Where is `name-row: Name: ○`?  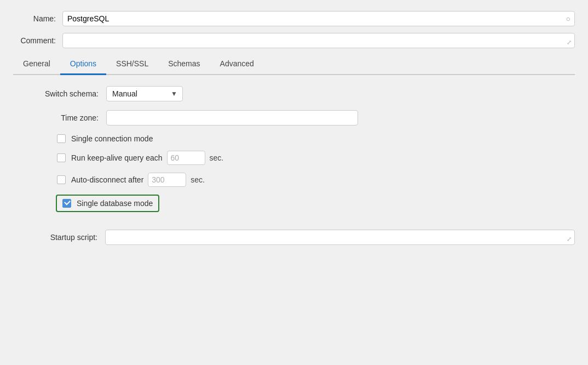
name-row: Name: ○ is located at coordinates (294, 19).